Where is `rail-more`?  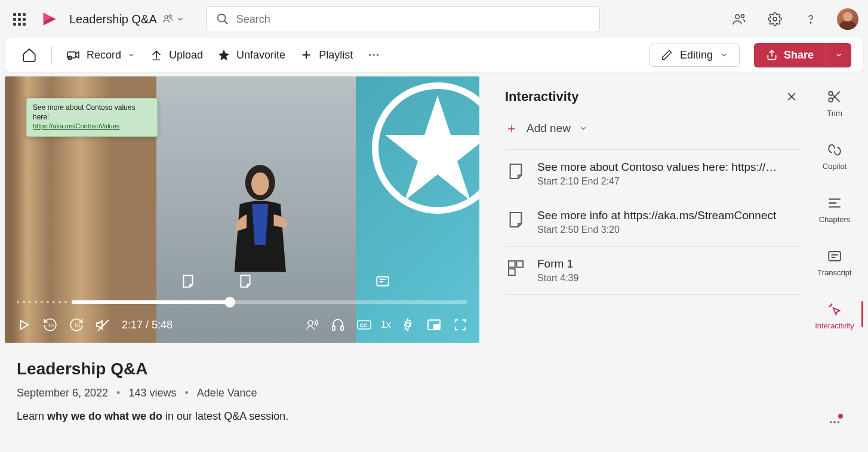 rail-more is located at coordinates (835, 422).